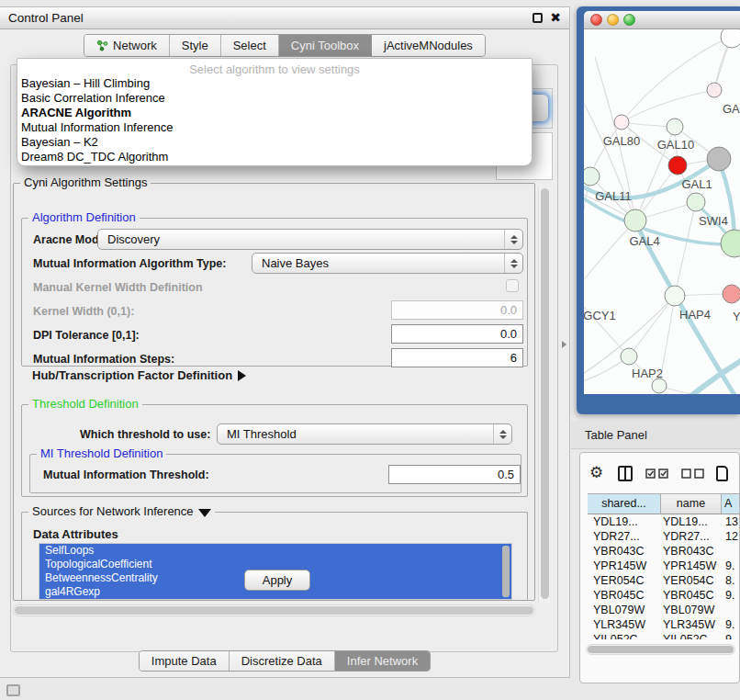 Image resolution: width=740 pixels, height=700 pixels. I want to click on hub-definition-label: Hub/Transcription Factor Definition, so click(132, 375).